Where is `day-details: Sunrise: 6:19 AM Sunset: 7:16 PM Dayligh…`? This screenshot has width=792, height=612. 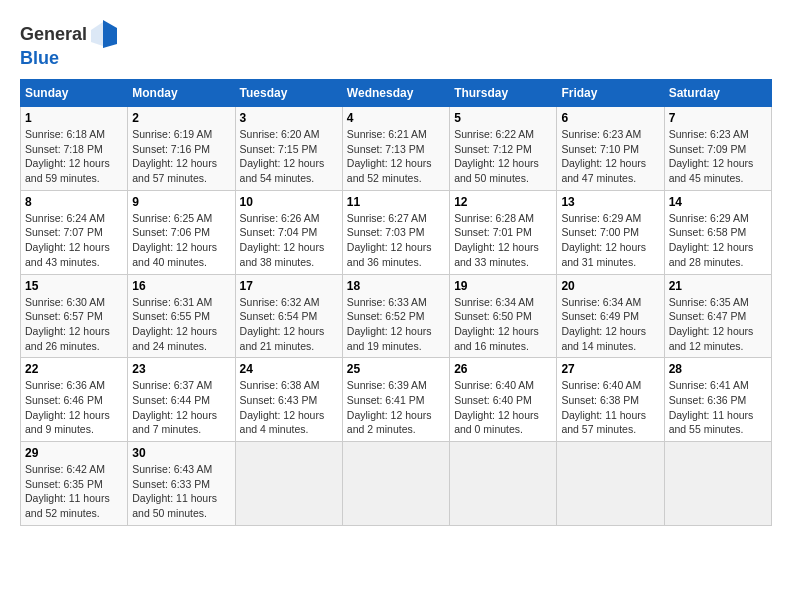
day-details: Sunrise: 6:19 AM Sunset: 7:16 PM Dayligh… is located at coordinates (181, 156).